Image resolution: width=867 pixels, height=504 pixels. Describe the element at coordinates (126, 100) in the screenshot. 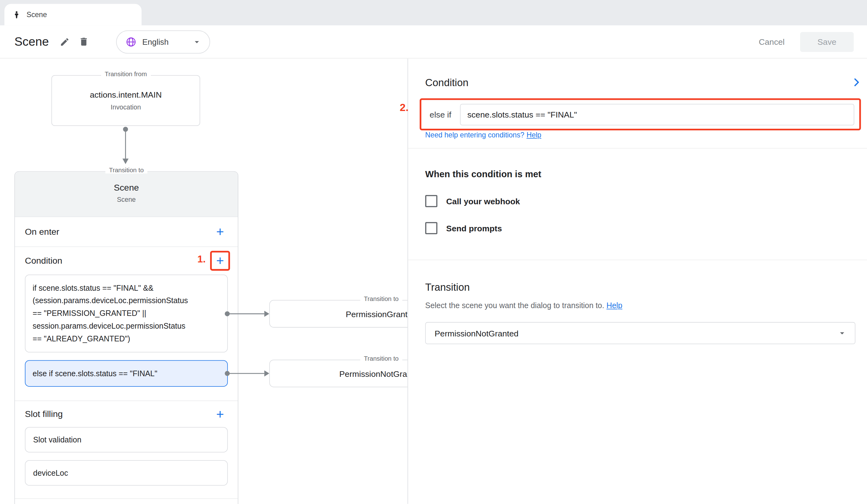

I see `invocation-node: Transition from actions.intent.MAIN Invo…` at that location.